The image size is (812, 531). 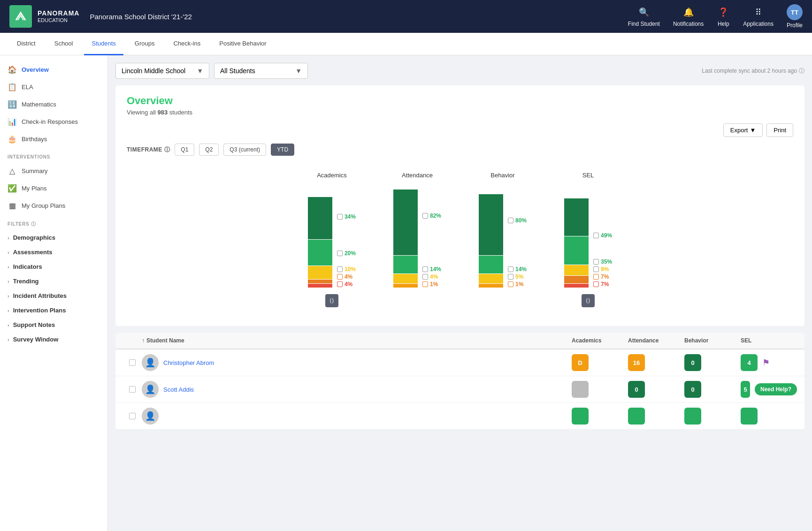 What do you see at coordinates (357, 341) in the screenshot?
I see `student-name-header: ↑ Student Name` at bounding box center [357, 341].